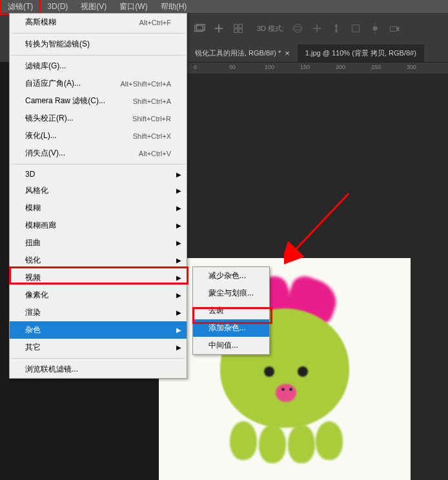 The width and height of the screenshot is (448, 480). I want to click on tab-title: 1.jpg @ 110% (背景 拷贝, RGB/8#), so click(361, 53).